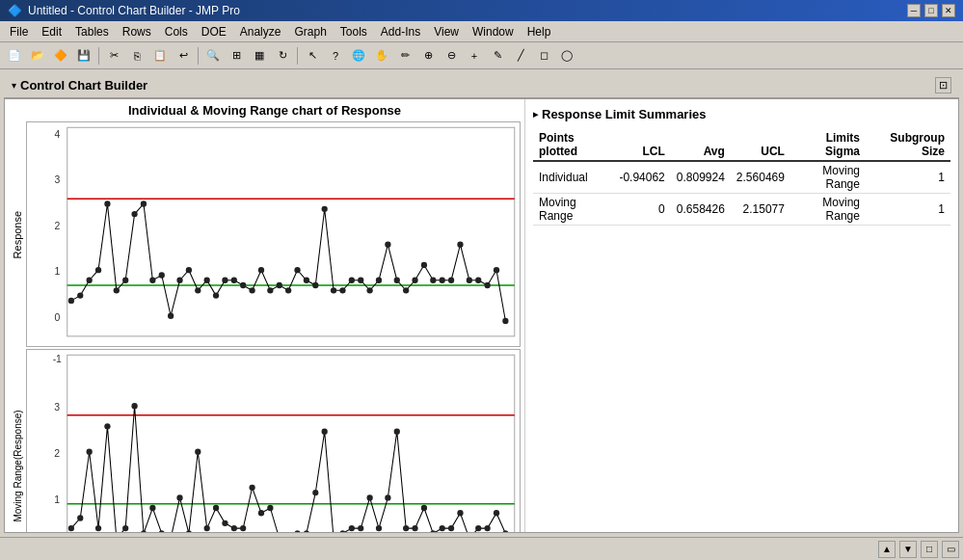 The height and width of the screenshot is (560, 963). I want to click on close-button: ✕, so click(949, 11).